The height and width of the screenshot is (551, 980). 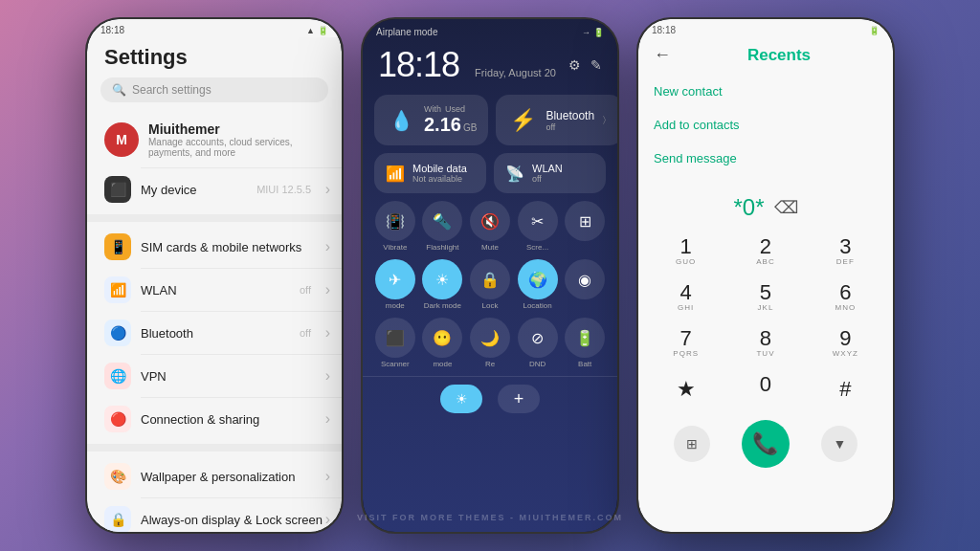 I want to click on settings-my-device: ⬛ My device MIUI 12.5.5, so click(x=214, y=189).